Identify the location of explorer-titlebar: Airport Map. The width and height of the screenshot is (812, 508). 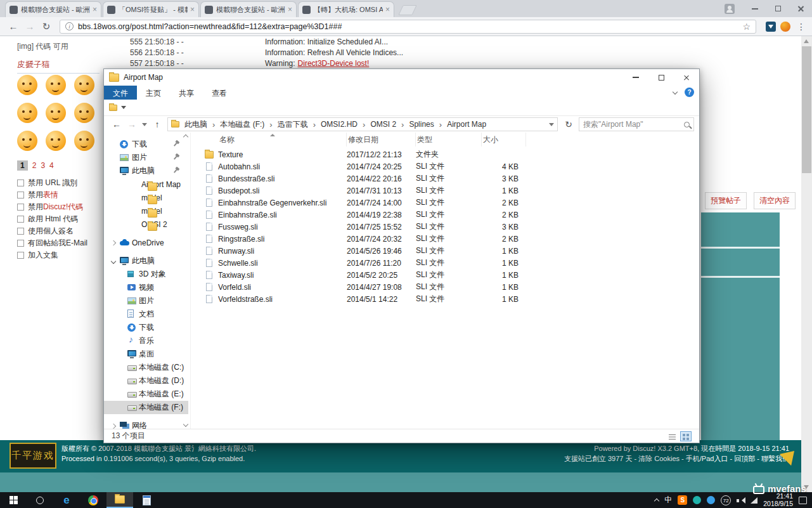
(402, 77).